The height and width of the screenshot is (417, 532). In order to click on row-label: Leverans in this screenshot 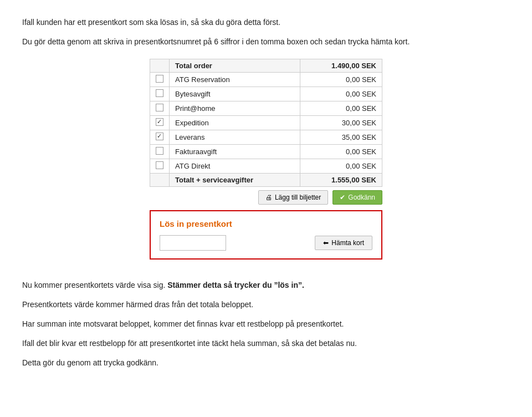, I will do `click(235, 138)`.